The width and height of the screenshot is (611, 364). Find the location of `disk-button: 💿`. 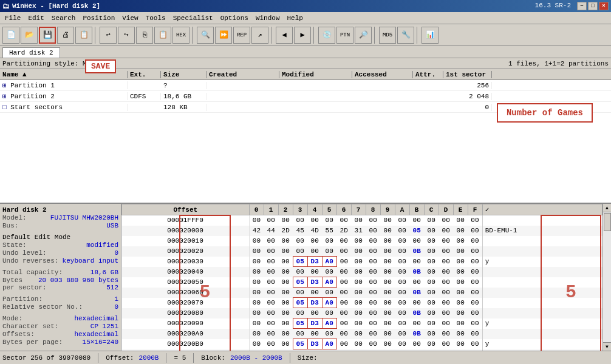

disk-button: 💿 is located at coordinates (327, 35).